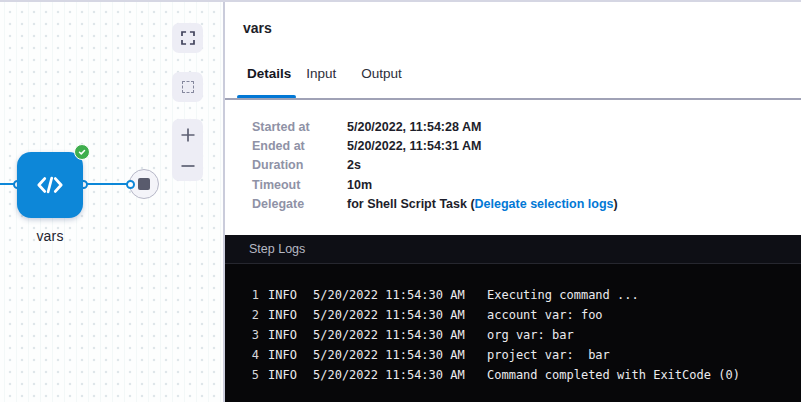 The width and height of the screenshot is (801, 402). Describe the element at coordinates (435, 166) in the screenshot. I see `detail-row-duration: Duration 2s` at that location.